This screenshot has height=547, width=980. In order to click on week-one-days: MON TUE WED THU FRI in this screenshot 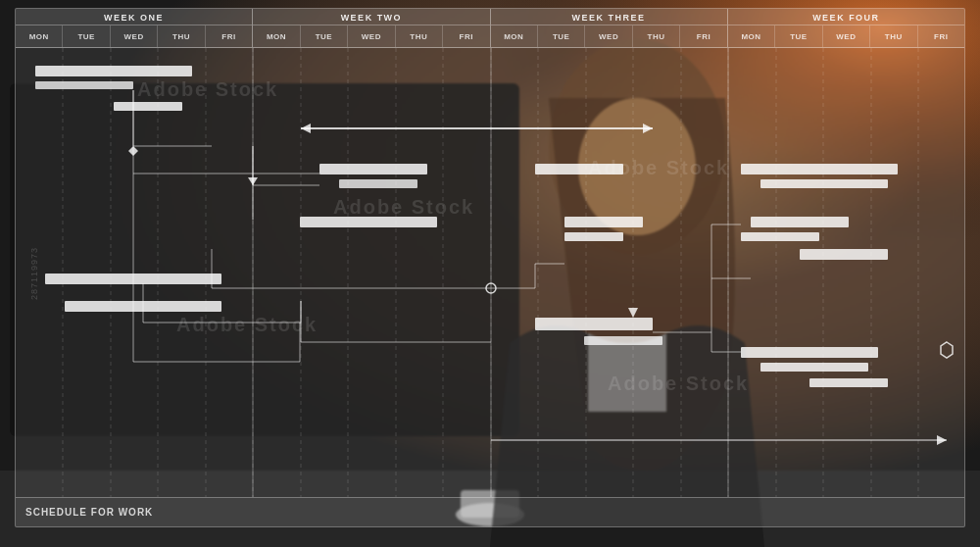, I will do `click(133, 36)`.